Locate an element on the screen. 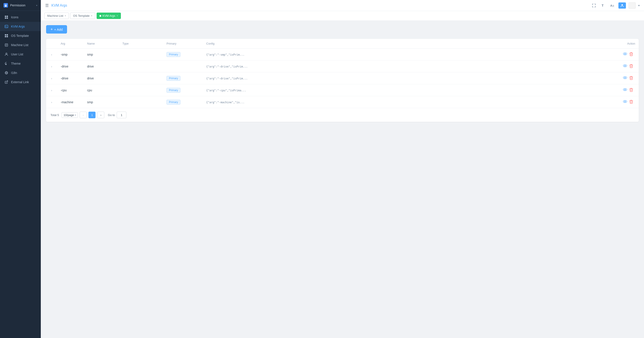  fullscreen-icon is located at coordinates (594, 6).